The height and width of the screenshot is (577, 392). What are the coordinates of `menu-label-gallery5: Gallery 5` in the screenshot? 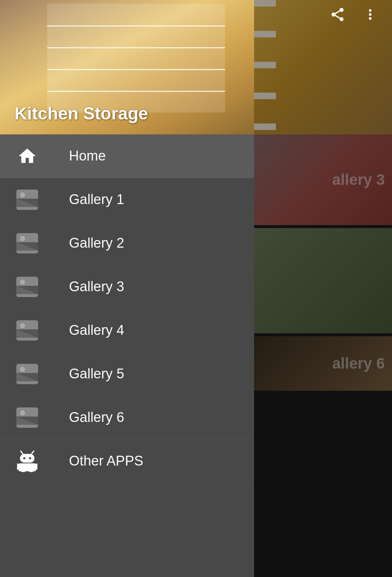 It's located at (97, 374).